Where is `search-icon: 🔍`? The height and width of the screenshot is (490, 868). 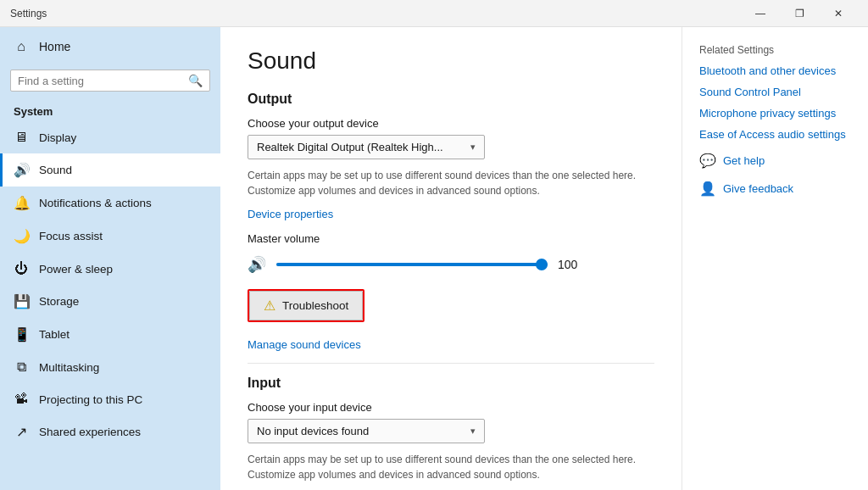 search-icon: 🔍 is located at coordinates (195, 81).